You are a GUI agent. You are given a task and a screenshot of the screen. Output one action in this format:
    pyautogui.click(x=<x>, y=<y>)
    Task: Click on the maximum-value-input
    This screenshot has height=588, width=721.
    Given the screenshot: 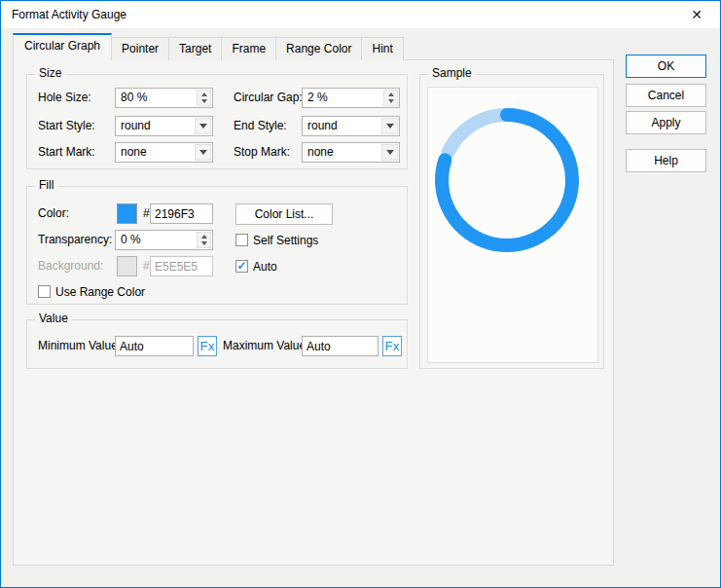 What is the action you would take?
    pyautogui.click(x=341, y=347)
    